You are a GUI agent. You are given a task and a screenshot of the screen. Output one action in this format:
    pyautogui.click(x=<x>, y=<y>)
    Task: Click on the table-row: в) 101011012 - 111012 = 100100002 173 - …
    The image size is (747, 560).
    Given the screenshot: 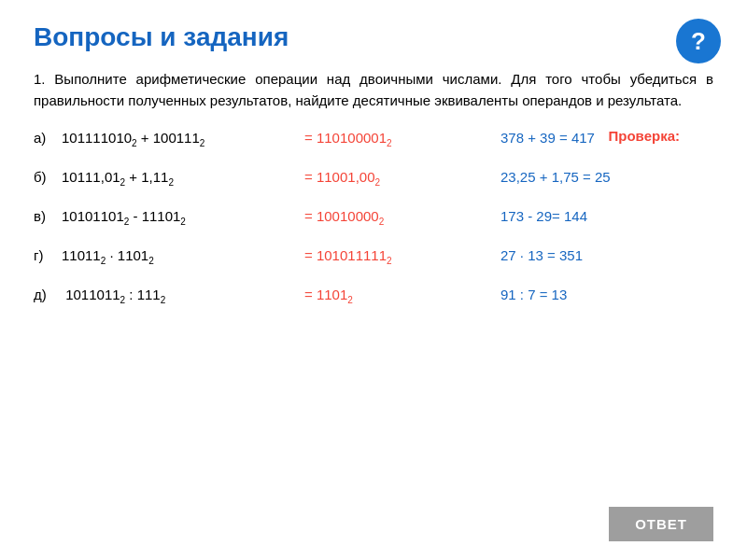 What is the action you would take?
    pyautogui.click(x=374, y=217)
    